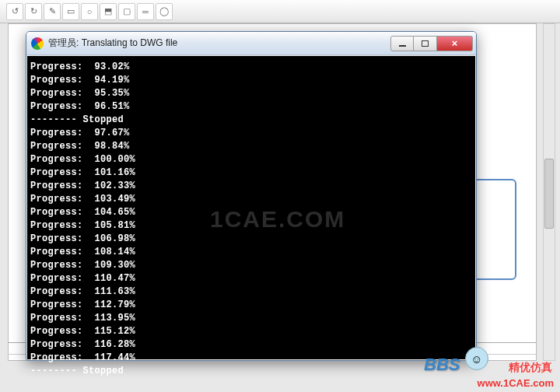 The height and width of the screenshot is (392, 560). What do you see at coordinates (33, 12) in the screenshot?
I see `toolbar-button: ↻` at bounding box center [33, 12].